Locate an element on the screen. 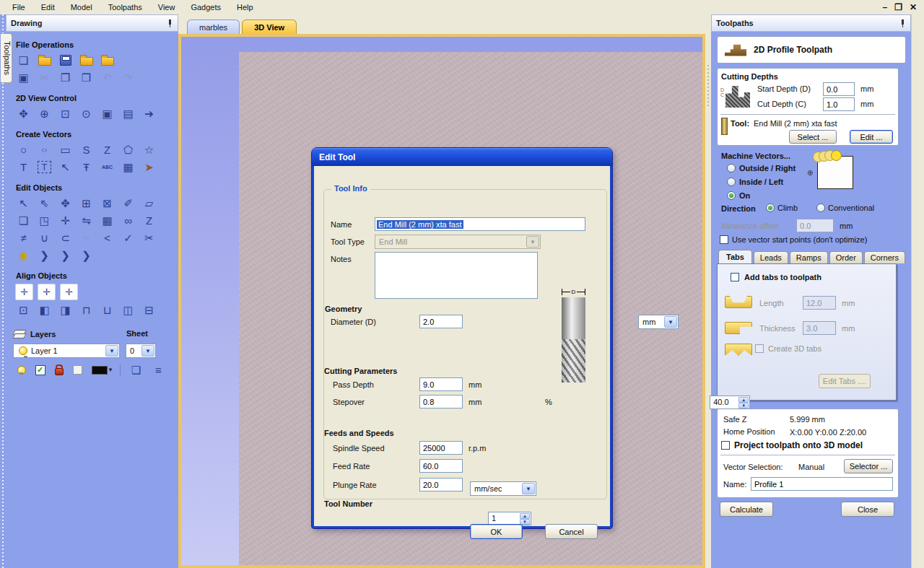 This screenshot has height=568, width=924. stepover-input is located at coordinates (441, 401).